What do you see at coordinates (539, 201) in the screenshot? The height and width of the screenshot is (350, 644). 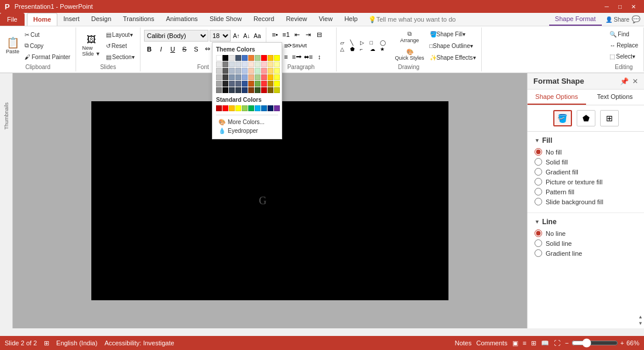 I see `slide-background-fill-radio` at bounding box center [539, 201].